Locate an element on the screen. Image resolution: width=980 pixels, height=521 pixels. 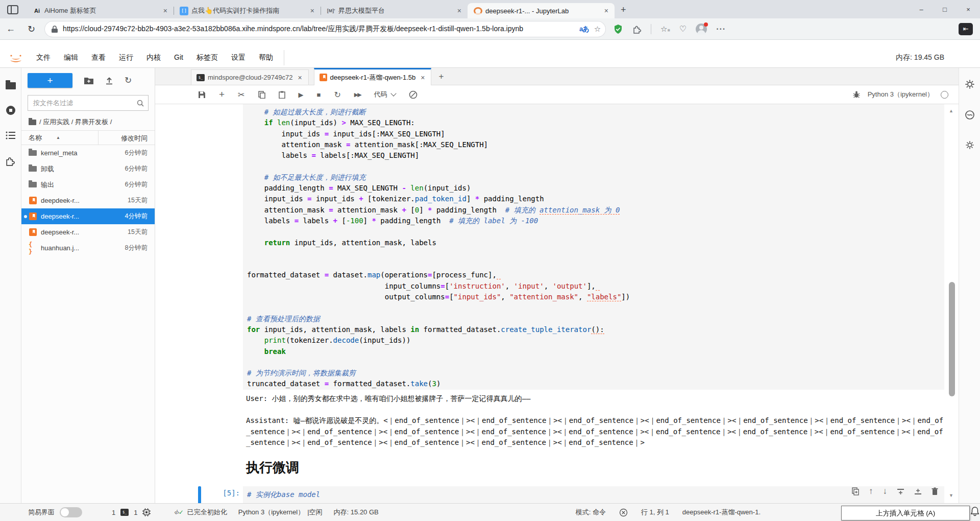
kernel-status-label: Python 3（ipykernel） is located at coordinates (272, 512).